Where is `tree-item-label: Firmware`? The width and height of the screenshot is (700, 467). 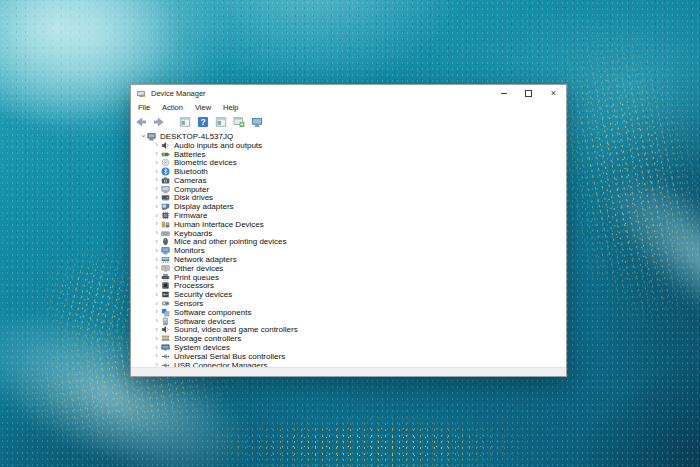
tree-item-label: Firmware is located at coordinates (190, 216).